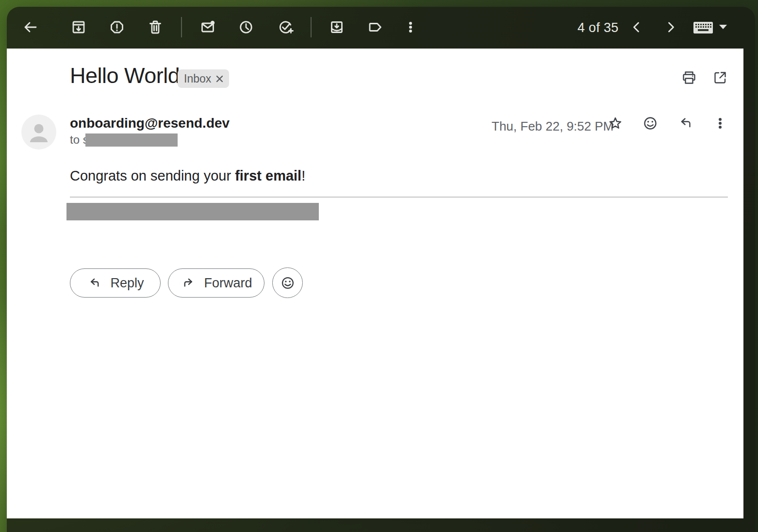 The image size is (758, 532). Describe the element at coordinates (375, 27) in the screenshot. I see `label-icon` at that location.